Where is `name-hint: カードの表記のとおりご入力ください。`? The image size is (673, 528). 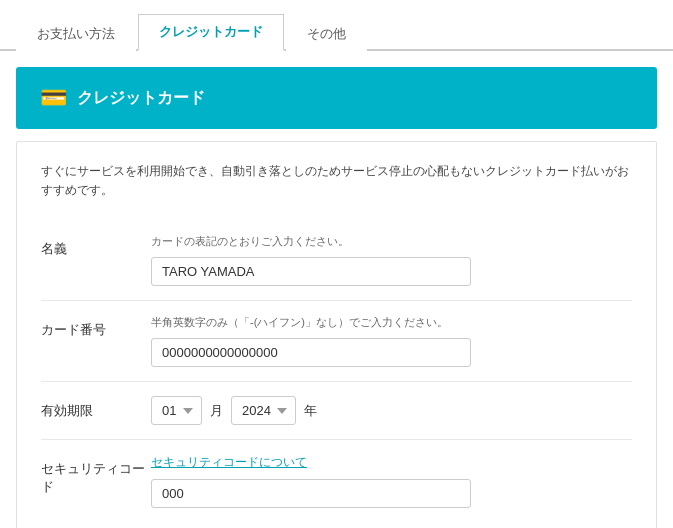 name-hint: カードの表記のとおりご入力ください。 is located at coordinates (392, 242).